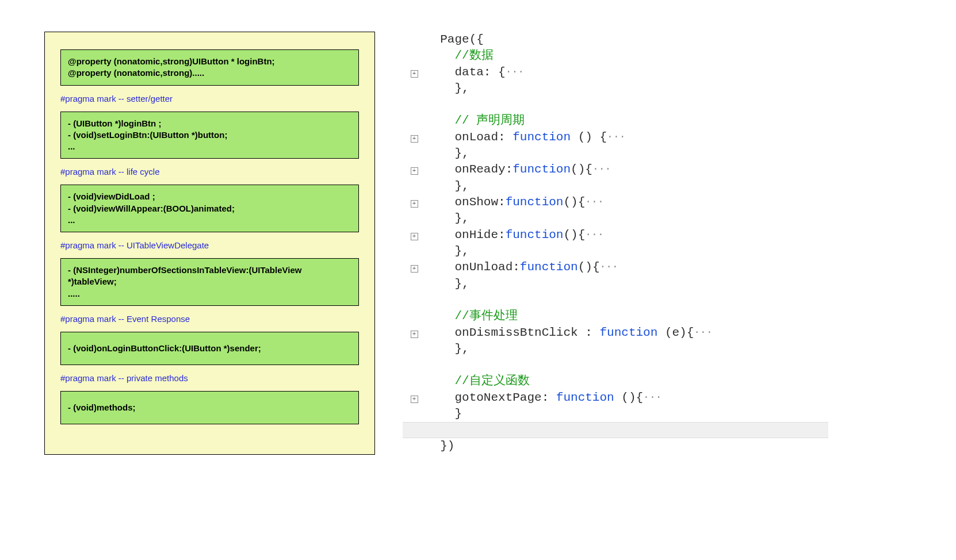 The width and height of the screenshot is (956, 560). What do you see at coordinates (209, 68) in the screenshot?
I see `property-block: @property (nonatomic,strong)UIButton * l…` at bounding box center [209, 68].